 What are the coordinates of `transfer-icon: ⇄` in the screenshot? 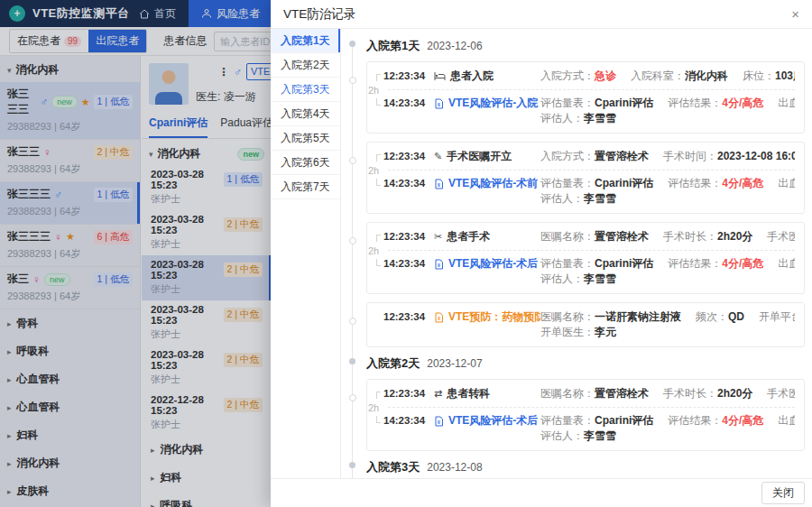 It's located at (438, 393).